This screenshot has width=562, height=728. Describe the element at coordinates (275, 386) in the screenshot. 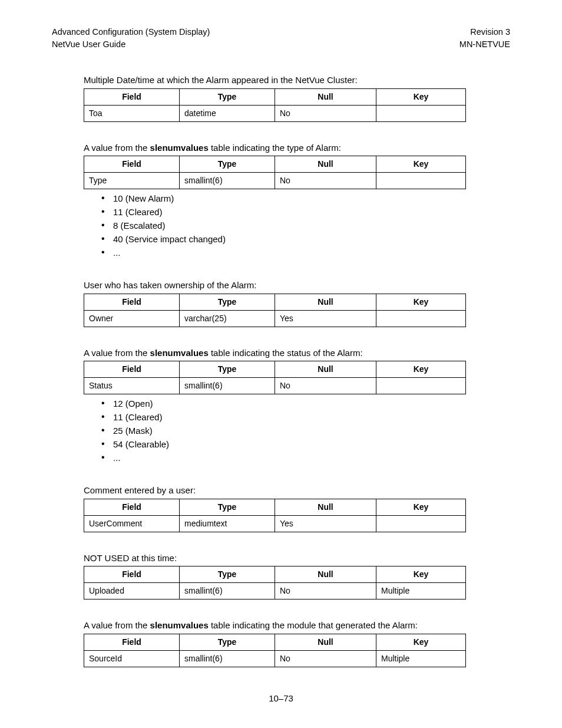

I see `table-row: Statussmallint(6)No` at that location.